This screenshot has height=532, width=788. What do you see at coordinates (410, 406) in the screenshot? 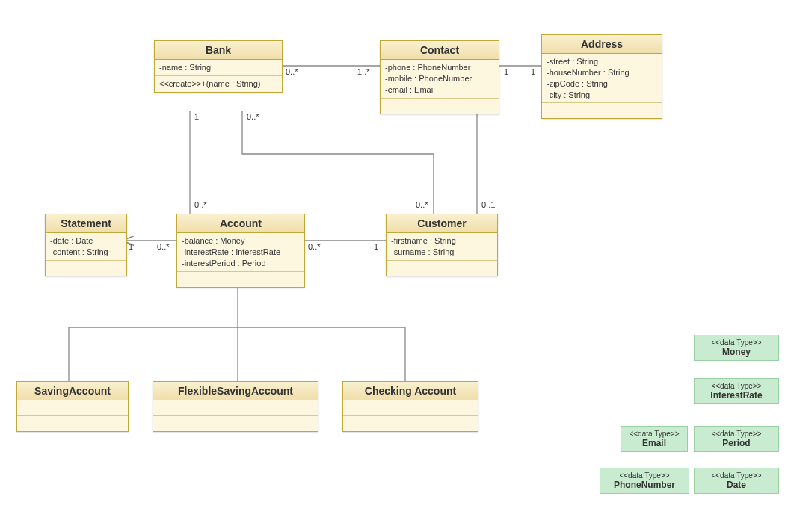
I see `class-checking: Checking Account` at bounding box center [410, 406].